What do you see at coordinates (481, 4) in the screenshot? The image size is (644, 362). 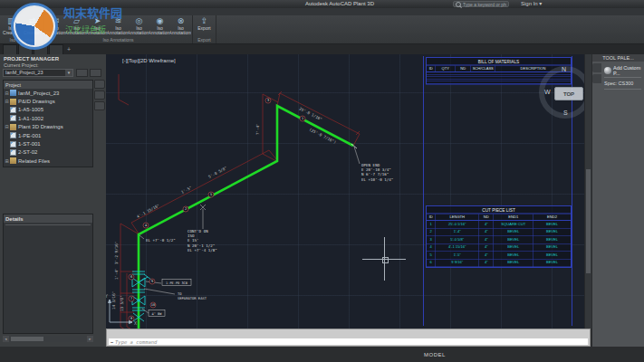 I see `search-box: Type a keyword or phrase` at bounding box center [481, 4].